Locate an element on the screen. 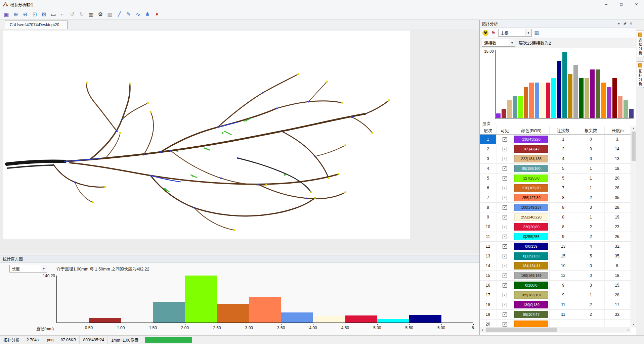  color-swatch: 222|184|135 is located at coordinates (531, 159).